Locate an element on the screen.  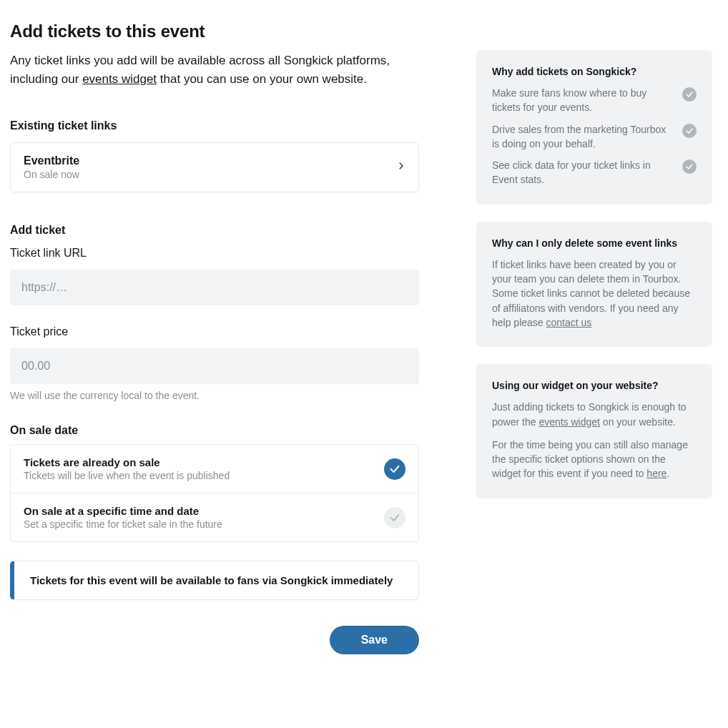
info-bullet: Drive sales from the marketing Tourbox i… is located at coordinates (594, 137).